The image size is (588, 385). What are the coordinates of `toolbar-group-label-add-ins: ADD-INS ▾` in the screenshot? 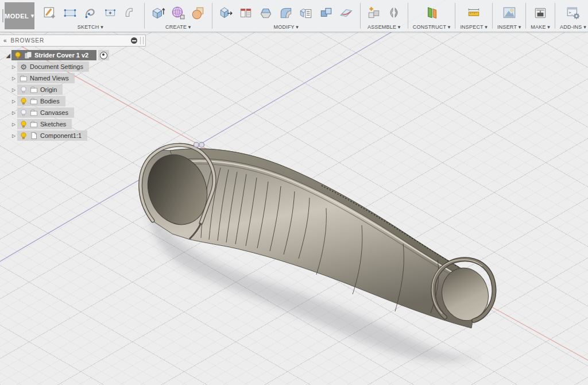 It's located at (573, 28).